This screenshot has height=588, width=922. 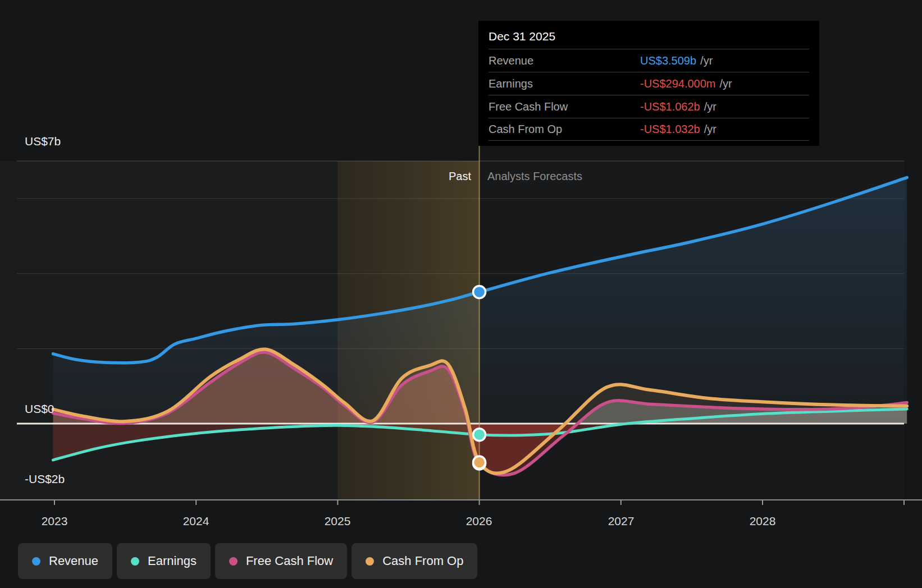 What do you see at coordinates (649, 83) in the screenshot?
I see `chart-tooltip: Dec 31 2025 Revenue US$3.509b /yr Earnin…` at bounding box center [649, 83].